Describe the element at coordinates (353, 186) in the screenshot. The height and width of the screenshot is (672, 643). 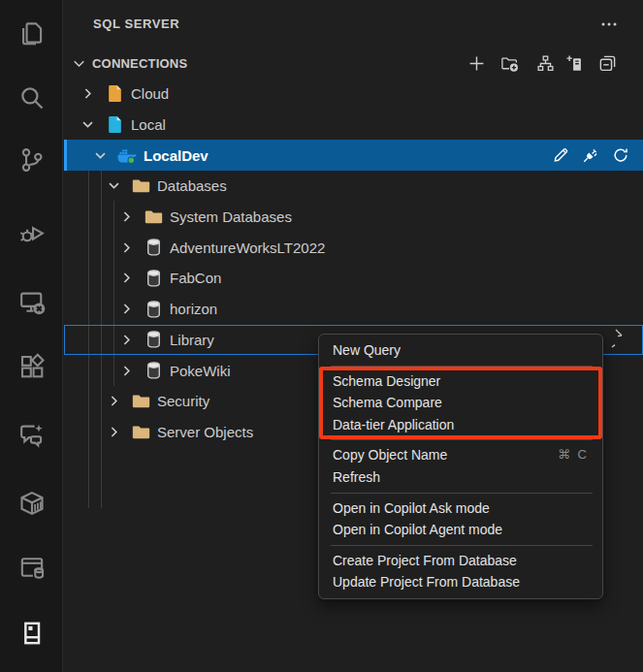
I see `tree-item-databases: Databases` at that location.